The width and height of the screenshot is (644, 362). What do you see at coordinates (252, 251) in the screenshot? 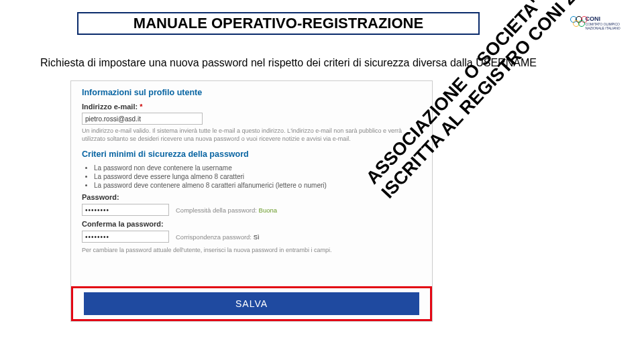
I see `change-note: Per cambiare la password attuale dell'ut…` at bounding box center [252, 251].